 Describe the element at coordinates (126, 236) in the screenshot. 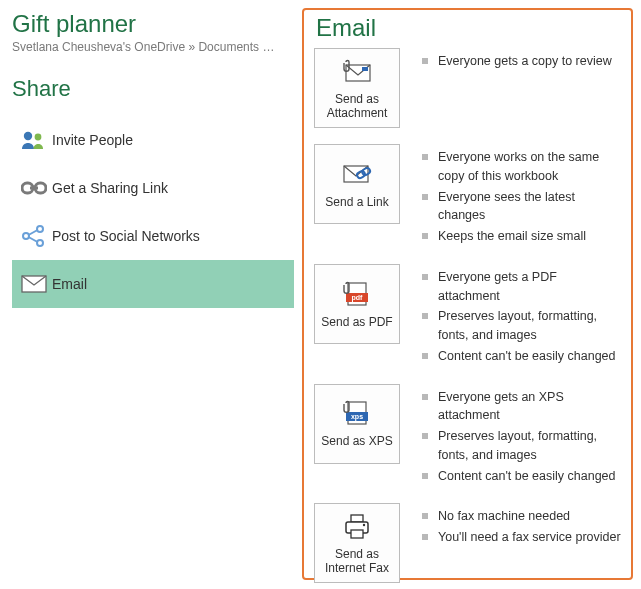

I see `share-item-label: Post to Social Networks` at that location.